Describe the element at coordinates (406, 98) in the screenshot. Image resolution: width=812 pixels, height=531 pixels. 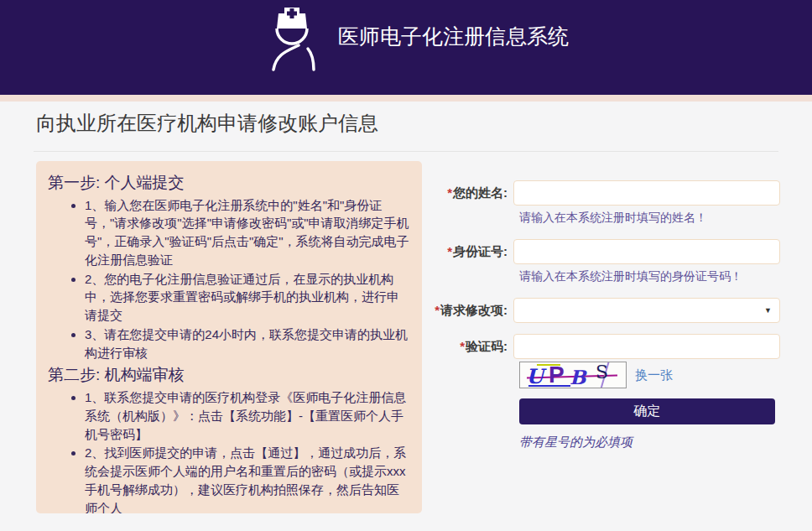
I see `accent-strip` at that location.